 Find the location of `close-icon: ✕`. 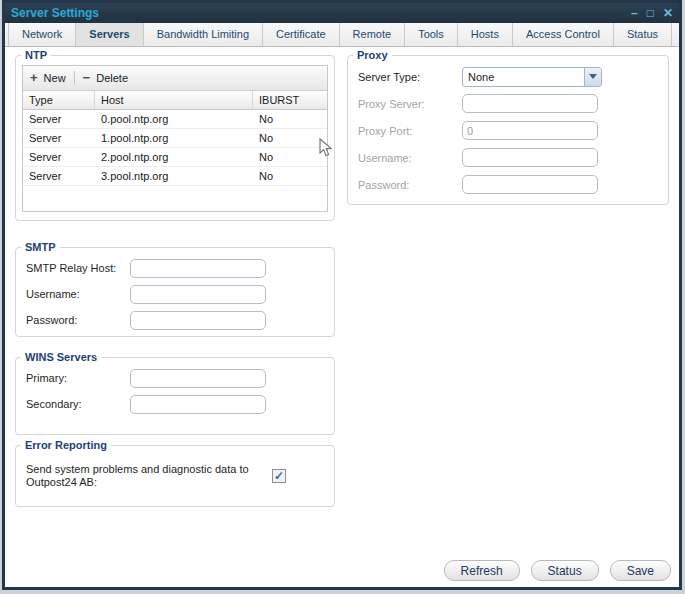

close-icon: ✕ is located at coordinates (668, 13).